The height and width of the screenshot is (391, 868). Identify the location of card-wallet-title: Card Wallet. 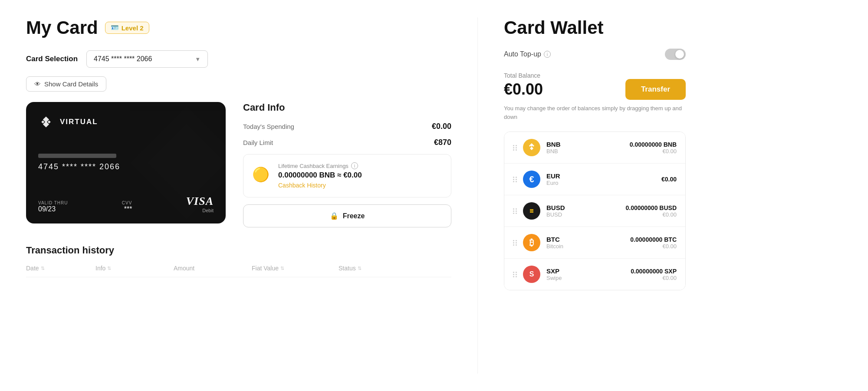
(595, 28).